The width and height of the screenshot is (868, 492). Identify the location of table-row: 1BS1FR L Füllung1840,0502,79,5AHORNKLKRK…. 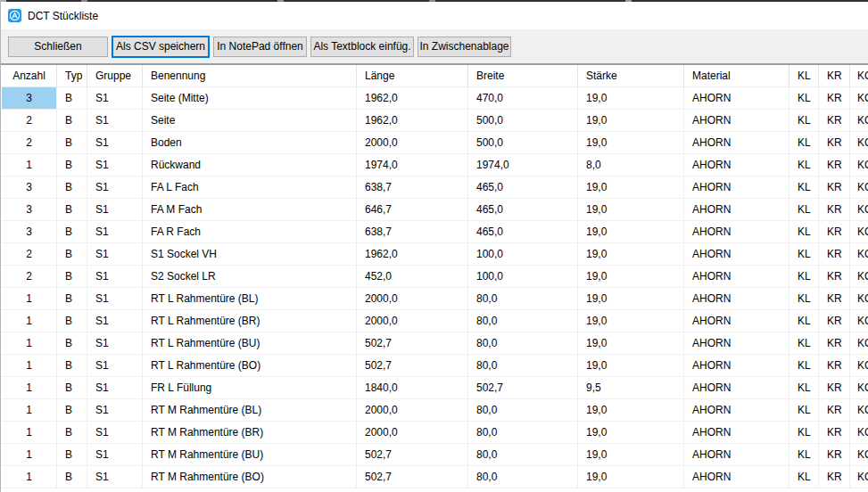
(435, 389).